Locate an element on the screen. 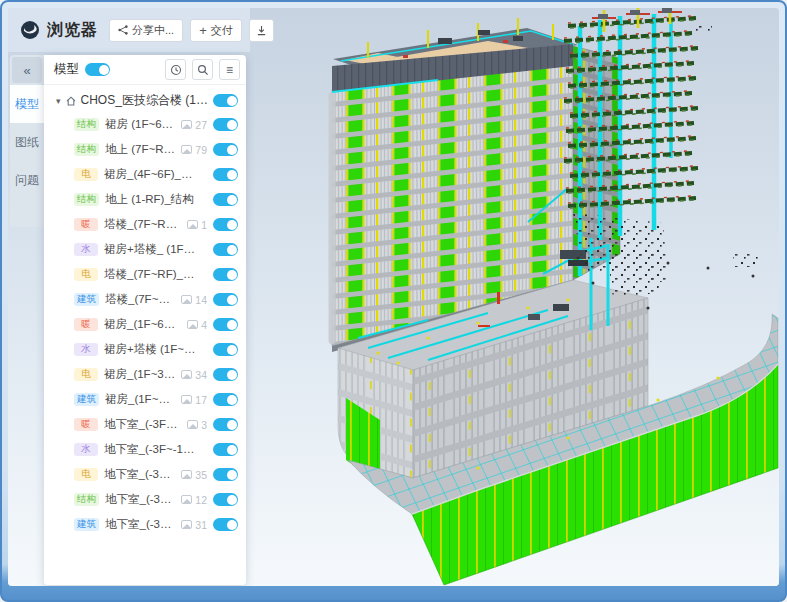 The width and height of the screenshot is (787, 602). item-label: 塔楼_(7F~RF)_电气 is located at coordinates (152, 274).